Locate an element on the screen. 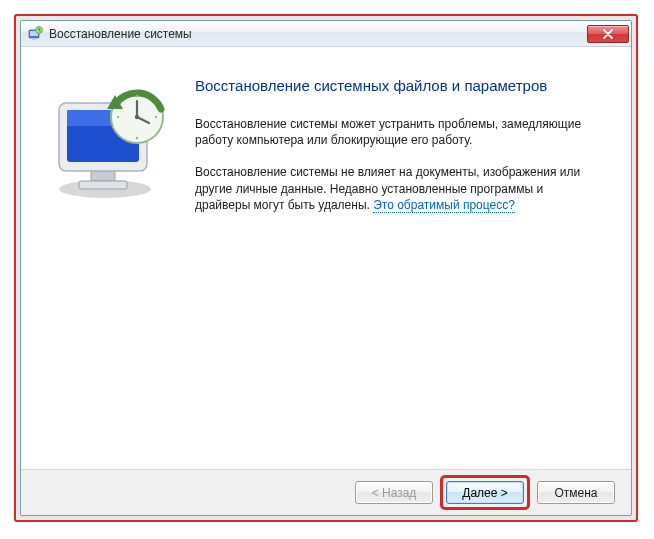  description-paragraph-1: Восстановление системы может устранить п… is located at coordinates (398, 132).